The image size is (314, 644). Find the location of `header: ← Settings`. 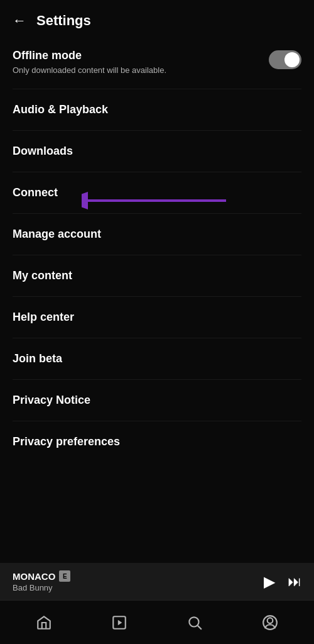

header: ← Settings is located at coordinates (157, 19).